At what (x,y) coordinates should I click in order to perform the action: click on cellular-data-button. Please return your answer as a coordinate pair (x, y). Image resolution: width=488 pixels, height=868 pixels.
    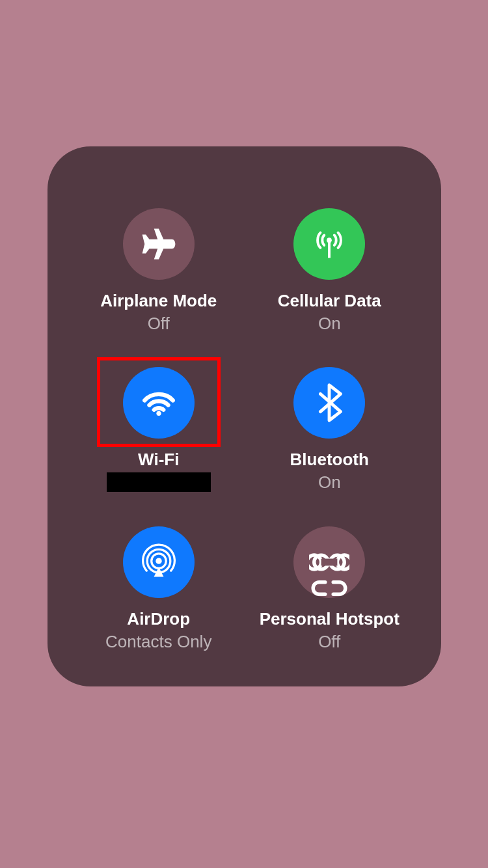
    Looking at the image, I should click on (329, 244).